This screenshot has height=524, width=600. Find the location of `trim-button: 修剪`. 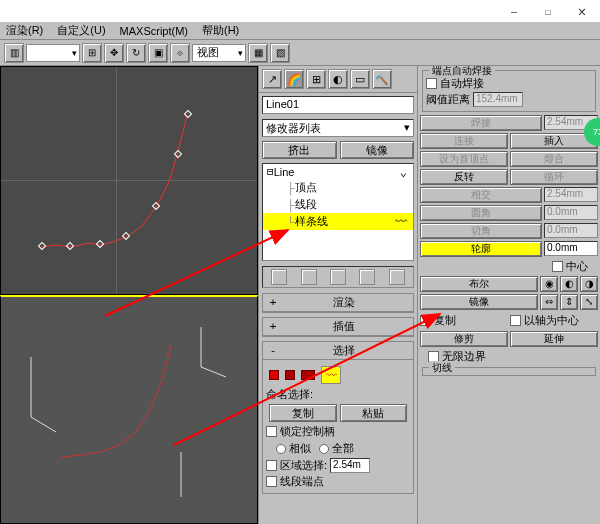

trim-button: 修剪 is located at coordinates (464, 339).